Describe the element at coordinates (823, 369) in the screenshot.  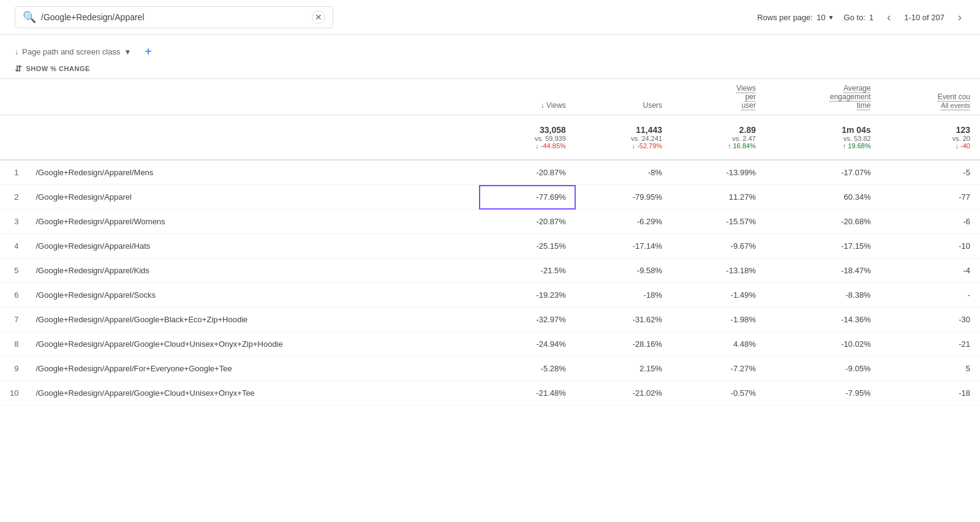
I see `row-aet: -9.05%` at that location.